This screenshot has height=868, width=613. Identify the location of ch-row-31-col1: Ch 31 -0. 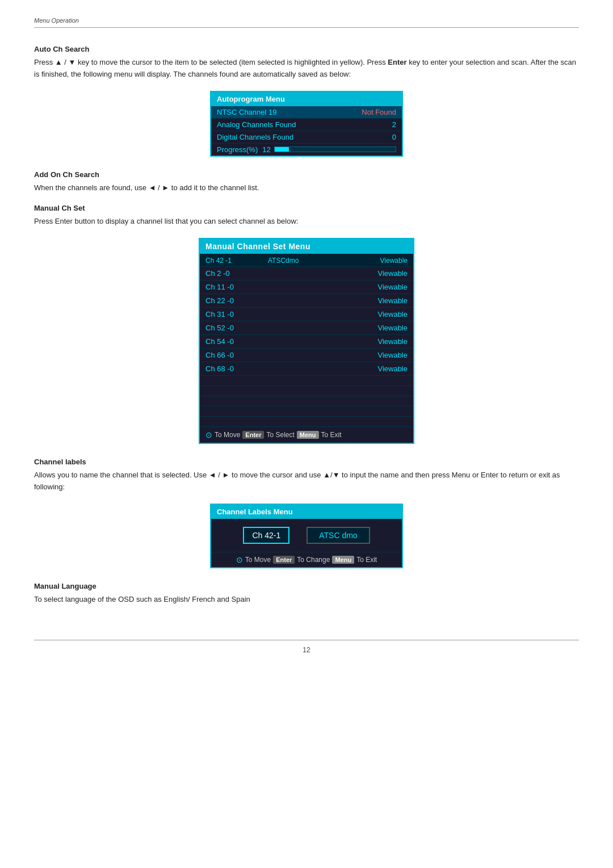
(237, 315).